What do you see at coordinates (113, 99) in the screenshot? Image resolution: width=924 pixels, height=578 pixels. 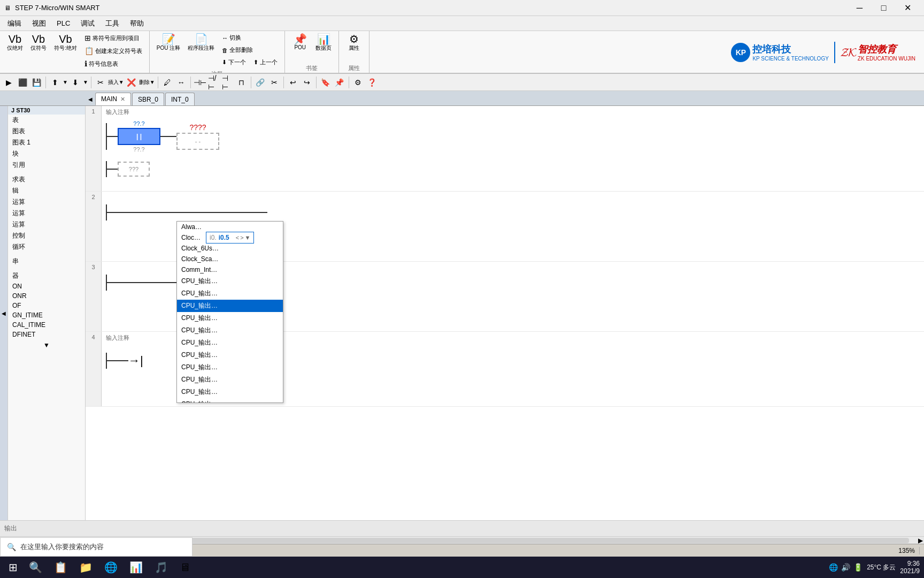 I see `tab-main: MAIN ✕` at bounding box center [113, 99].